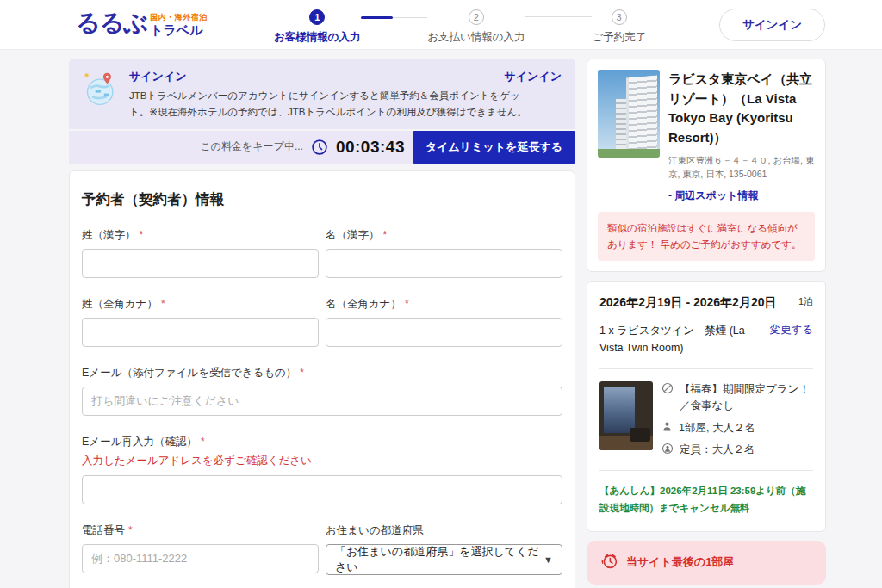 The width and height of the screenshot is (882, 588). Describe the element at coordinates (610, 563) in the screenshot. I see `alarm-clock-icon` at that location.